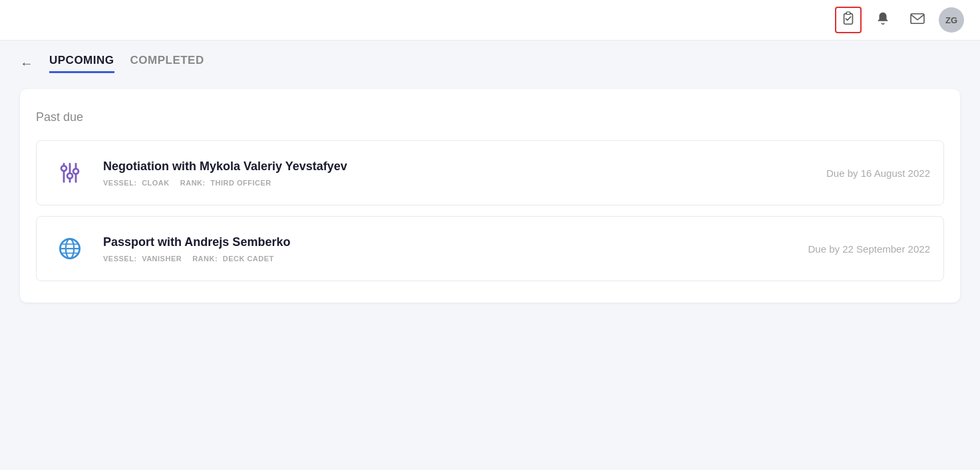 This screenshot has width=980, height=470. What do you see at coordinates (878, 173) in the screenshot?
I see `task-due-1: Due by 16 August 2022` at bounding box center [878, 173].